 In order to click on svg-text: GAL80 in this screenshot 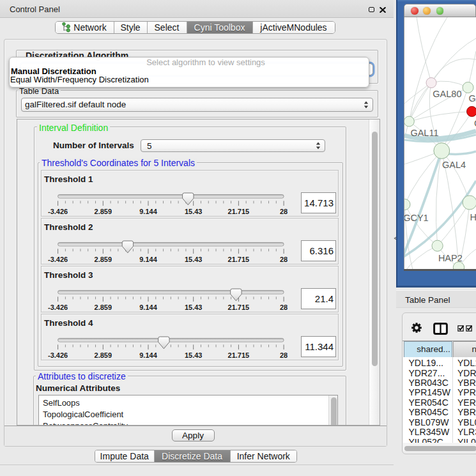, I will do `click(447, 94)`.